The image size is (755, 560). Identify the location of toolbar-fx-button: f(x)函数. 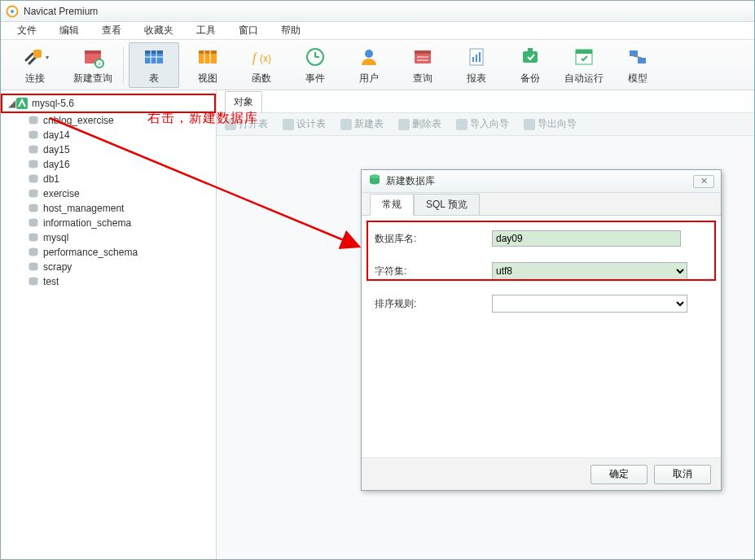
(261, 65).